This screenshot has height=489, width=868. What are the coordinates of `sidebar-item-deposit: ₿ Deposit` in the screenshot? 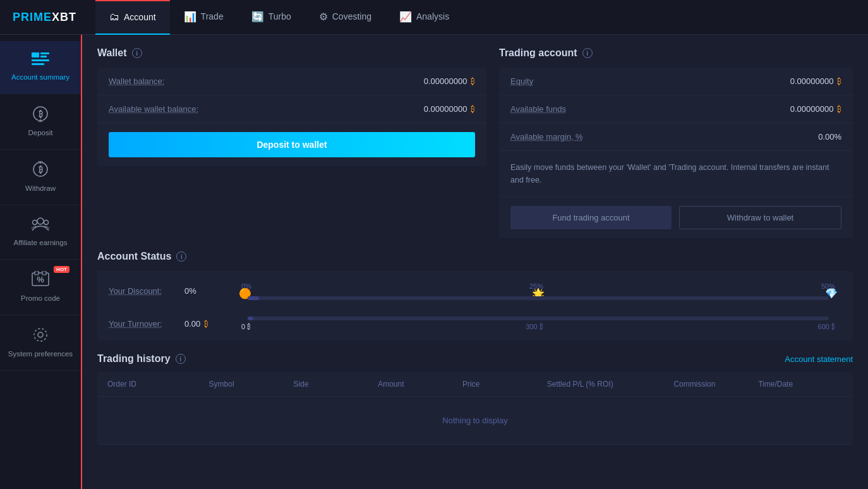 It's located at (40, 122).